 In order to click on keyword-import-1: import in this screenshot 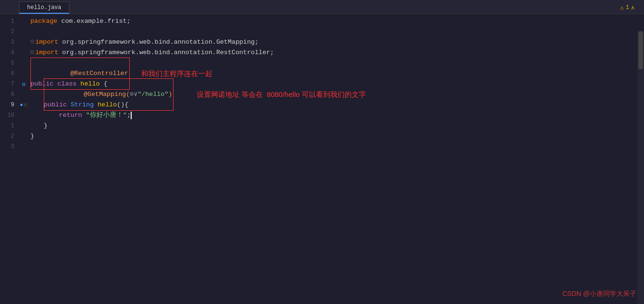, I will do `click(48, 42)`.